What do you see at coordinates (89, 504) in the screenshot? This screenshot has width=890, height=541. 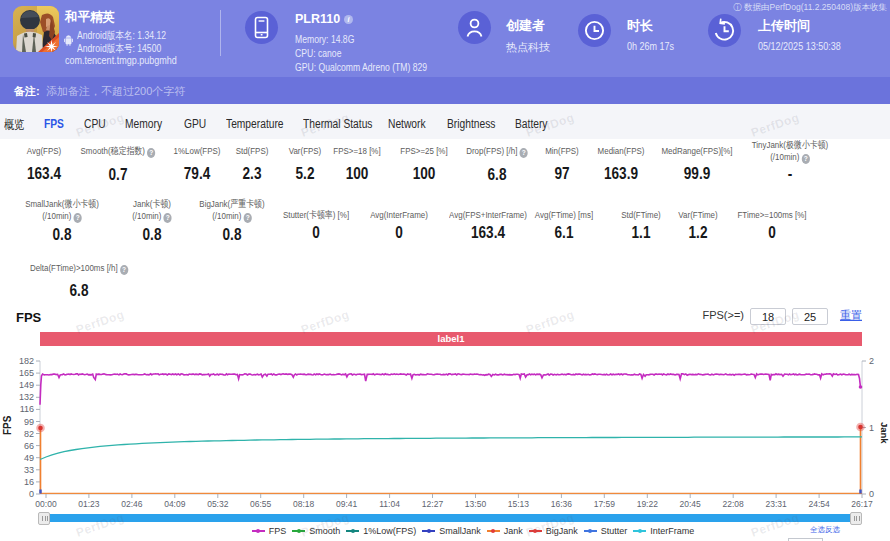 I see `svg-text: 01:23` at bounding box center [89, 504].